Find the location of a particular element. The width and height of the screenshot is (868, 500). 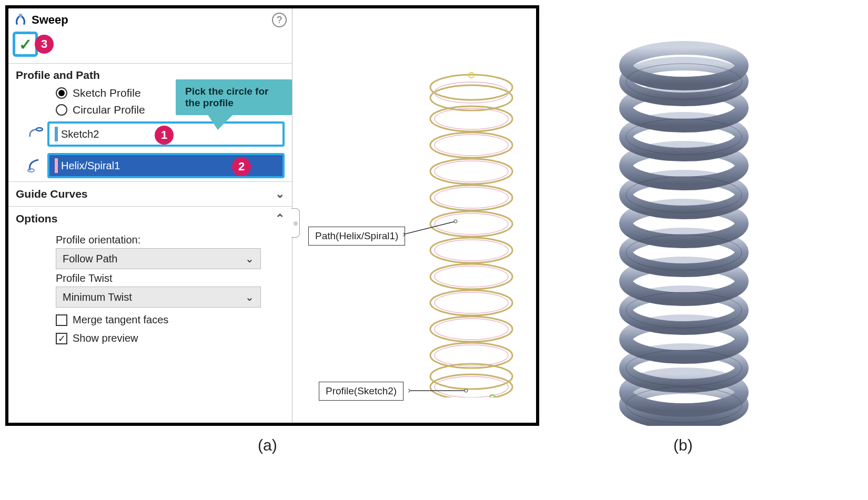

profile-selection-row: Sketch2 1 is located at coordinates (150, 134).